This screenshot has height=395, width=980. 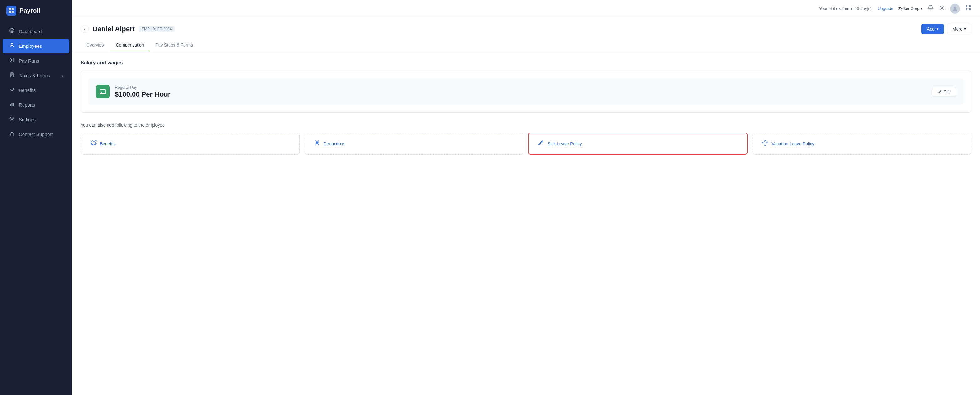 What do you see at coordinates (34, 75) in the screenshot?
I see `sidebar-item-label: Taxes & Forms` at bounding box center [34, 75].